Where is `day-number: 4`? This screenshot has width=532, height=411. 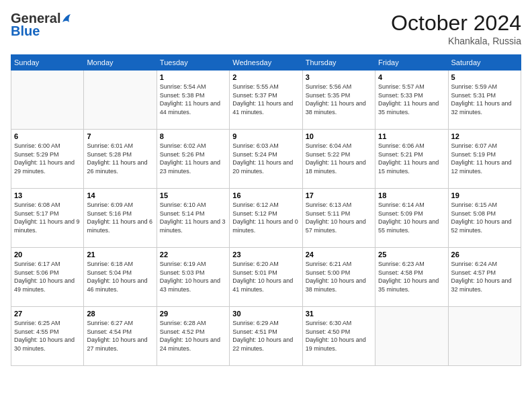
day-number: 4 is located at coordinates (411, 77).